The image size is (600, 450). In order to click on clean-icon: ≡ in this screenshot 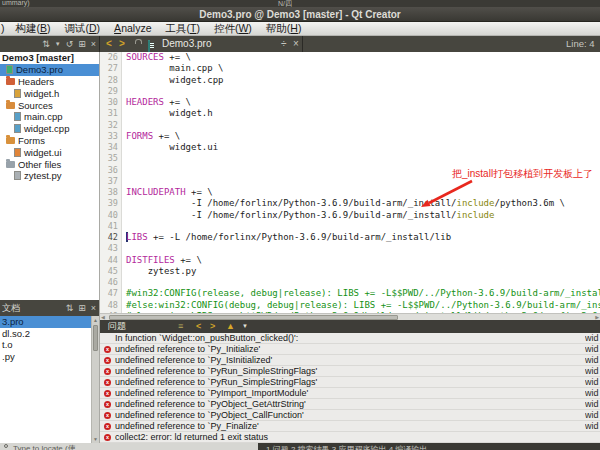, I will do `click(180, 326)`.